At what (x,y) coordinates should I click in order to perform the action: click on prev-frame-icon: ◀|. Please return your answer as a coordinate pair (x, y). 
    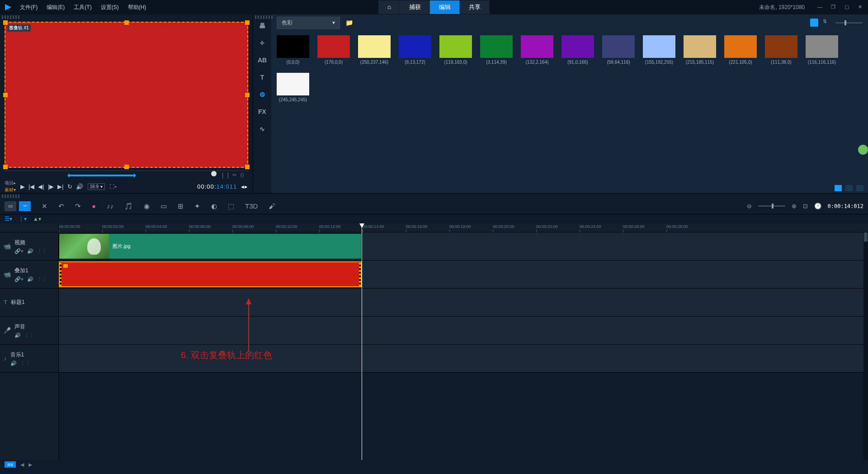
    Looking at the image, I should click on (41, 186).